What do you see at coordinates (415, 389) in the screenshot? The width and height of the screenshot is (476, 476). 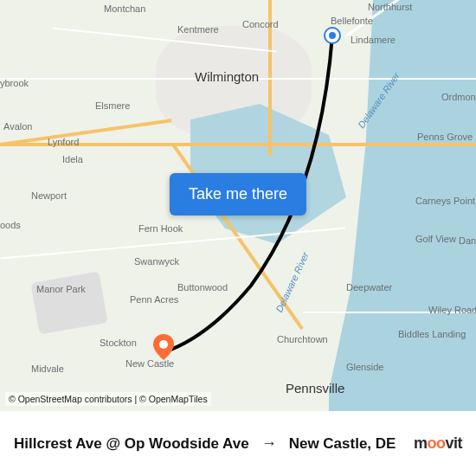 I see `marsh` at bounding box center [415, 389].